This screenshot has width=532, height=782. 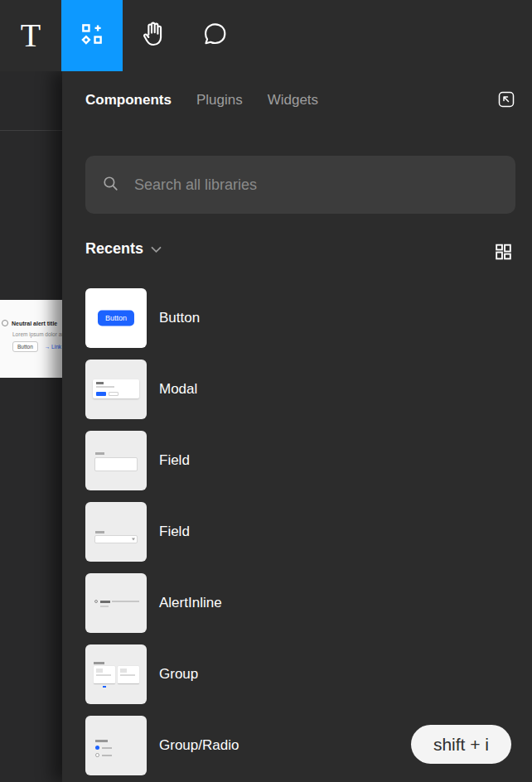 I want to click on tab-widgets: Widgets, so click(x=293, y=100).